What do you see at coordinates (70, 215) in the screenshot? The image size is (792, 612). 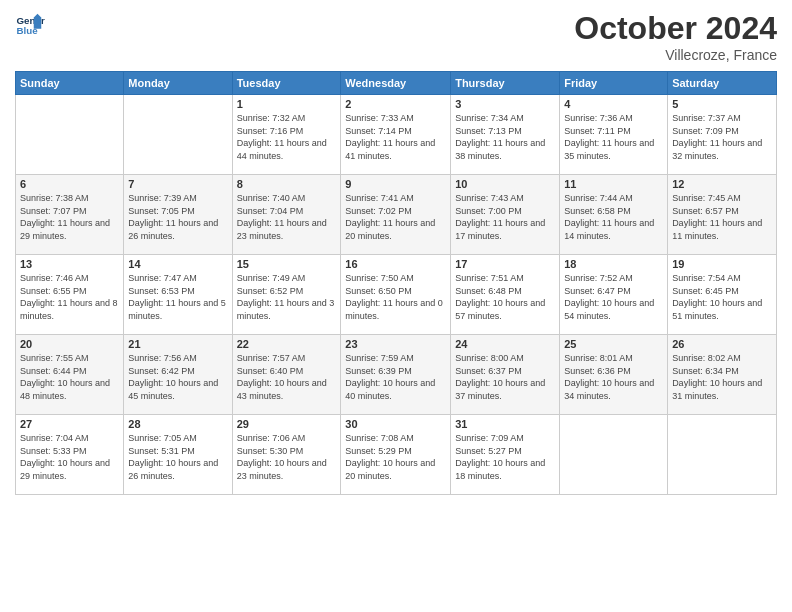 I see `table-row: 6 Sunrise: 7:38 AMSunset: 7:07 PMDayligh…` at bounding box center [70, 215].